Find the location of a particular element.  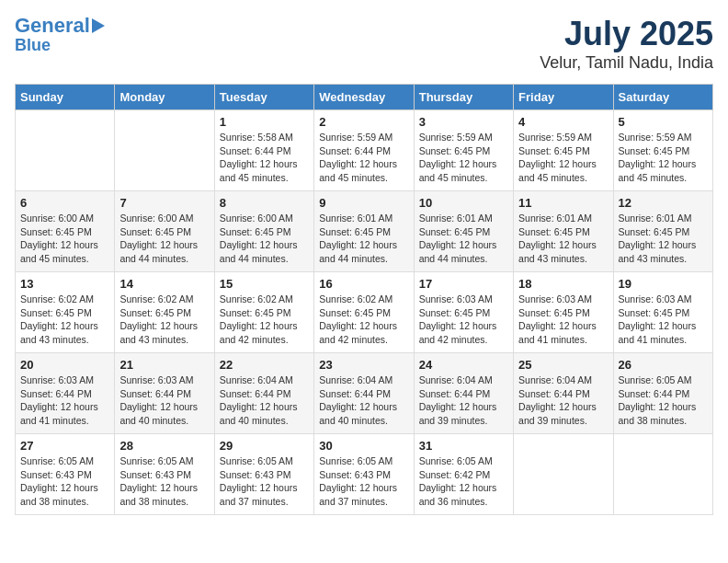

day-number: 10 is located at coordinates (463, 202).